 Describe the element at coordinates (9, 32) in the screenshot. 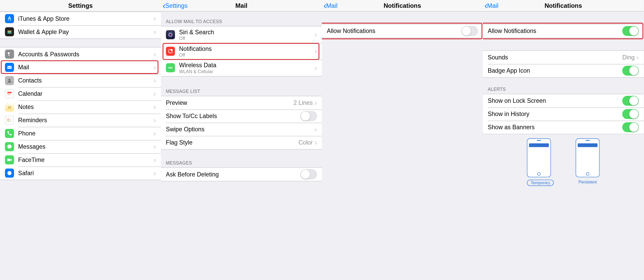

I see `wallet-icon` at that location.